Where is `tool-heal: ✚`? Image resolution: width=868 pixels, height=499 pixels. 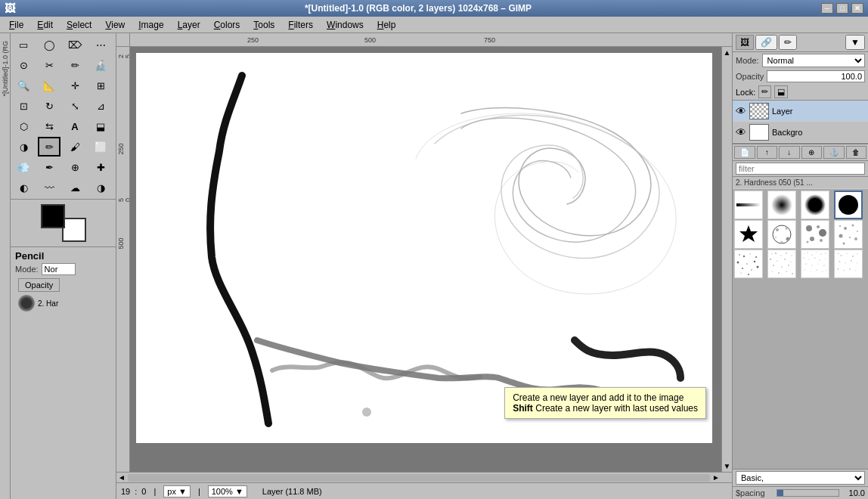
tool-heal: ✚ is located at coordinates (101, 167).